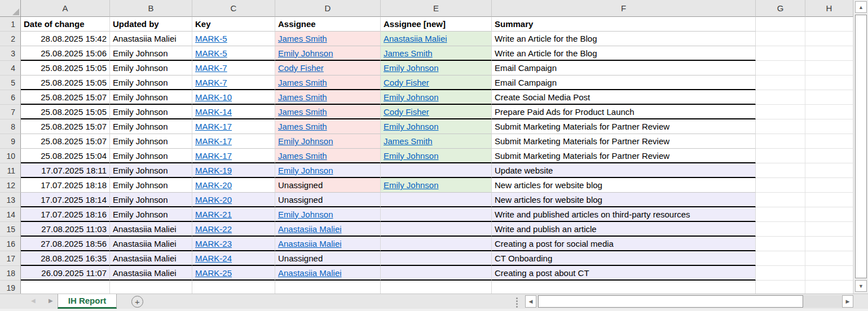 The height and width of the screenshot is (311, 868). What do you see at coordinates (437, 54) in the screenshot?
I see `cell-assignee-new: James Smith` at bounding box center [437, 54].